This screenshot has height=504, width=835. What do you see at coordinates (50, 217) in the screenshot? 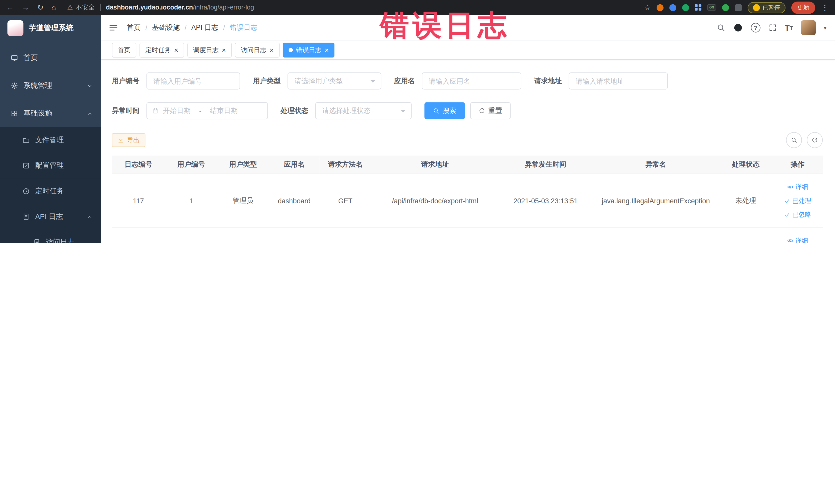
I see `sidebar-item-api-logs: API 日志` at bounding box center [50, 217].